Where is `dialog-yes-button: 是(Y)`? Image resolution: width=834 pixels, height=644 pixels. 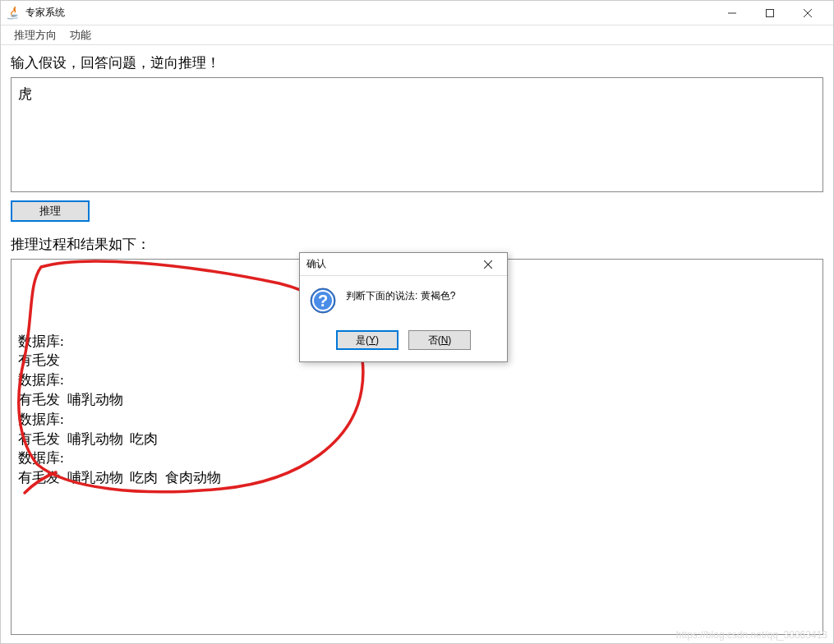 dialog-yes-button: 是(Y) is located at coordinates (367, 340).